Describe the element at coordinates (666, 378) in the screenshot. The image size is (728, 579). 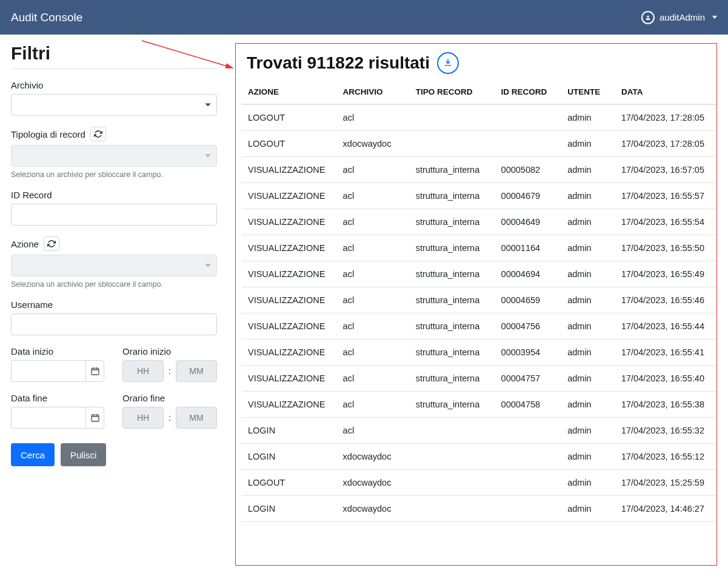
I see `cell-data: 17/04/2023, 16:55:40` at that location.